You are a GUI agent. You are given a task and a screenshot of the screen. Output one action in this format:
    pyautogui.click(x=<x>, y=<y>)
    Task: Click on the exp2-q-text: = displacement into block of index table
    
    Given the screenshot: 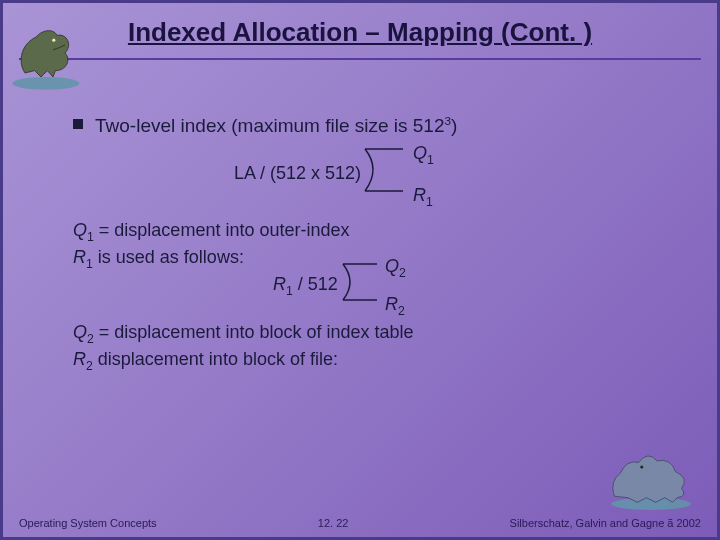 What is the action you would take?
    pyautogui.click(x=254, y=332)
    